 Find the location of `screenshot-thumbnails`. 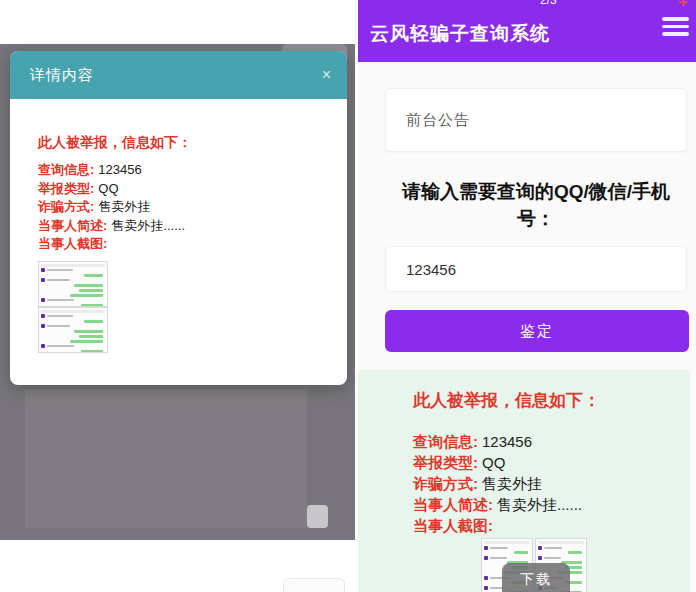

screenshot-thumbnails is located at coordinates (182, 307).